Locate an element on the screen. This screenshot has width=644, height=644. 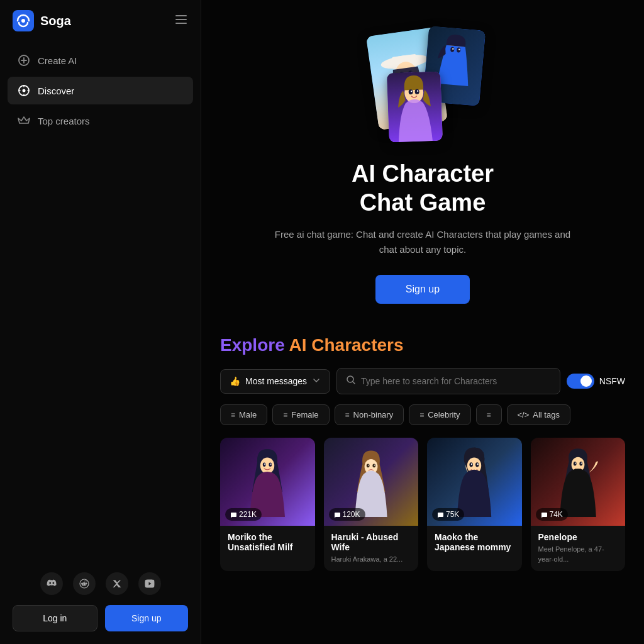
tag-more-icon: ≡ is located at coordinates (489, 415).